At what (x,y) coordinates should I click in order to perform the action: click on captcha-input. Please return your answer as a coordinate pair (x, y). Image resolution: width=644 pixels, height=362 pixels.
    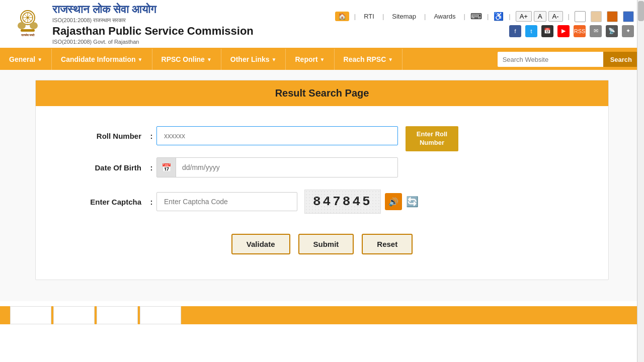
    Looking at the image, I should click on (227, 202).